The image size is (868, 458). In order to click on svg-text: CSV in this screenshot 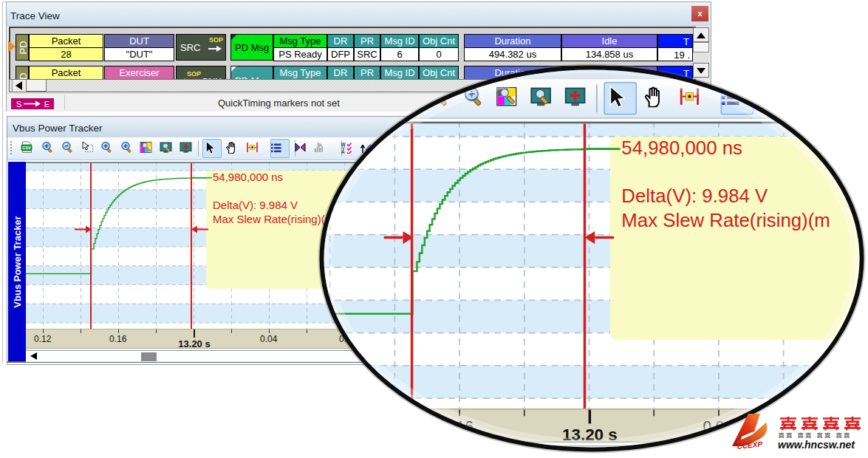, I will do `click(27, 148)`.